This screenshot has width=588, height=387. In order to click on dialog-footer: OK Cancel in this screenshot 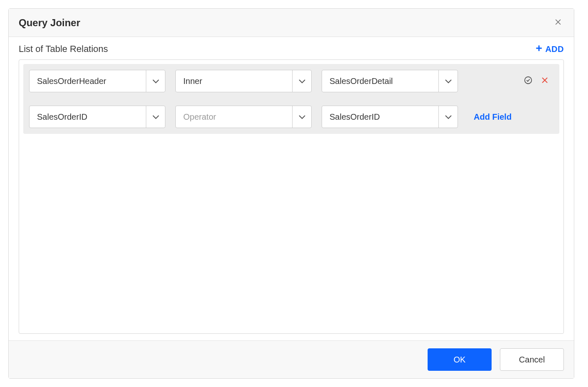, I will do `click(291, 359)`.